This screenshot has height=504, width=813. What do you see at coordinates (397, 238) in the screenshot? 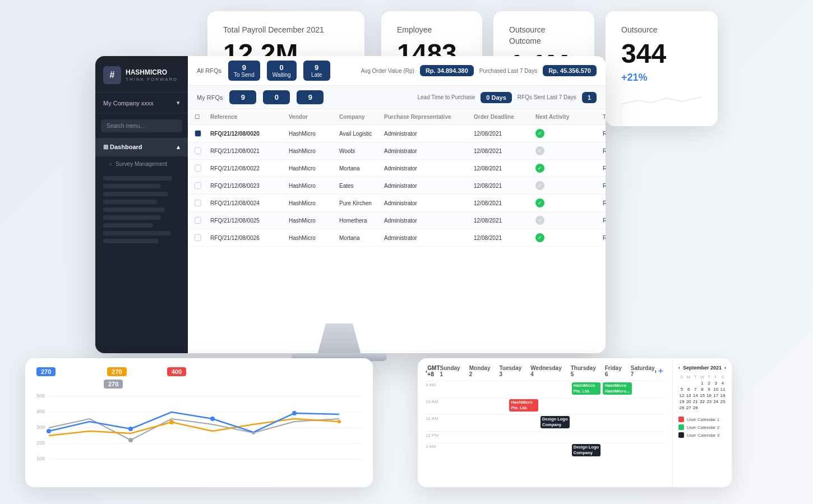
I see `table-row: RFQ/21/12/08/0026 HashMicro Mortana Admi…` at bounding box center [397, 238].